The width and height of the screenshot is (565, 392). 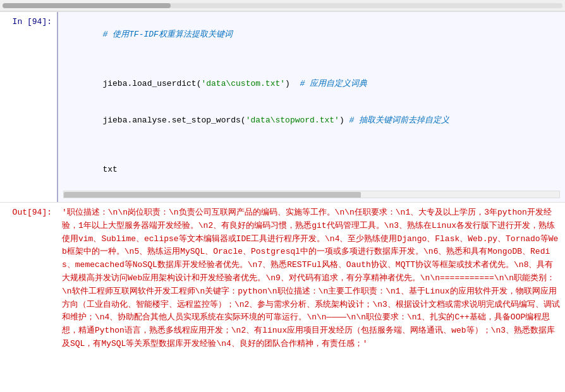 I want to click on code-paren-close1: ), so click(x=288, y=83).